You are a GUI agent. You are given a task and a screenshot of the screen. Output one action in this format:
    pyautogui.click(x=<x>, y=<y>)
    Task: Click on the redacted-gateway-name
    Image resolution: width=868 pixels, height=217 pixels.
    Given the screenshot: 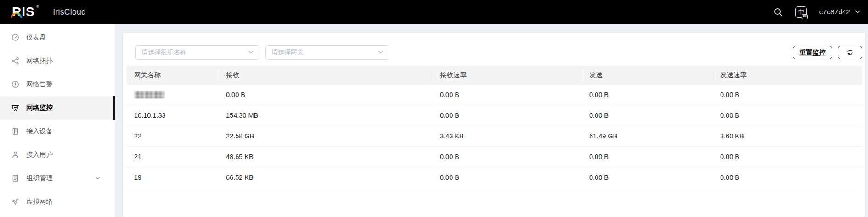 What is the action you would take?
    pyautogui.click(x=149, y=95)
    